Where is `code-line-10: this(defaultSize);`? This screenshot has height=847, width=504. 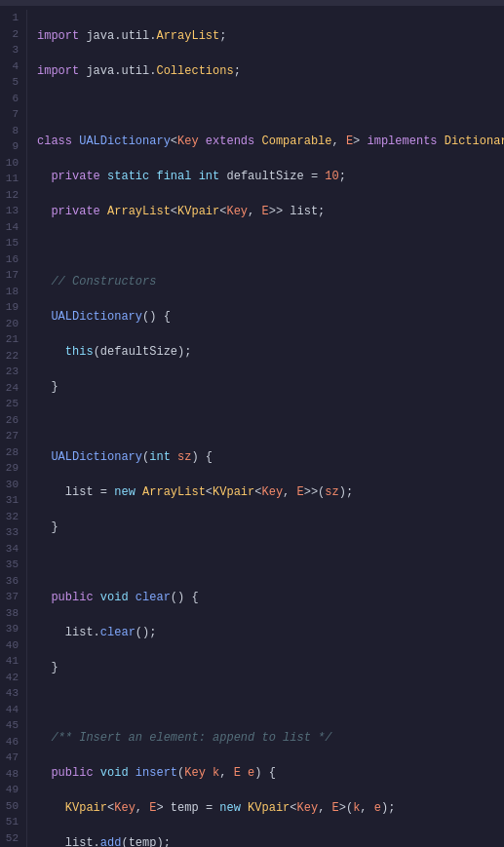
code-line-10: this(defaultSize); is located at coordinates (267, 352).